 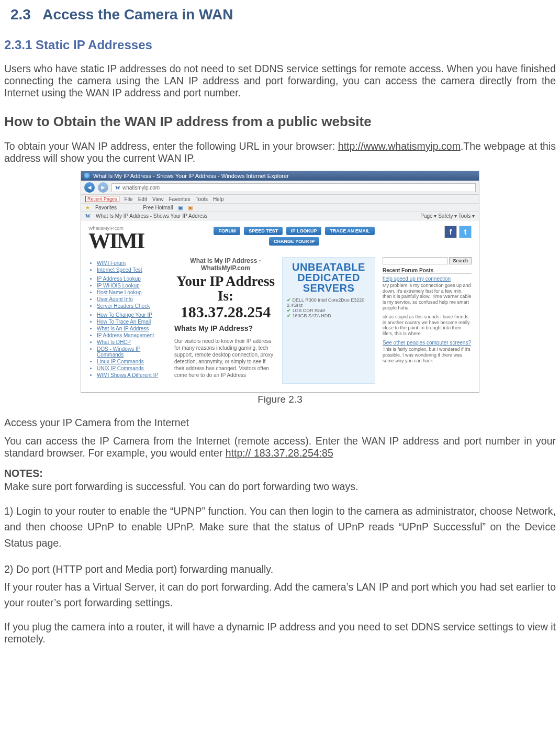 What do you see at coordinates (132, 315) in the screenshot?
I see `link-change-ip: How To Change Your IP` at bounding box center [132, 315].